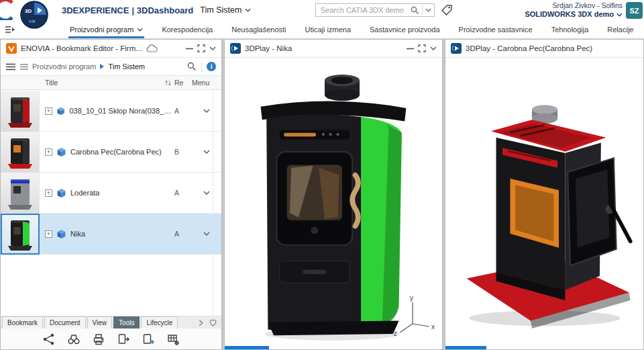 This screenshot has width=644, height=350. I want to click on tab-document: Document, so click(65, 322).